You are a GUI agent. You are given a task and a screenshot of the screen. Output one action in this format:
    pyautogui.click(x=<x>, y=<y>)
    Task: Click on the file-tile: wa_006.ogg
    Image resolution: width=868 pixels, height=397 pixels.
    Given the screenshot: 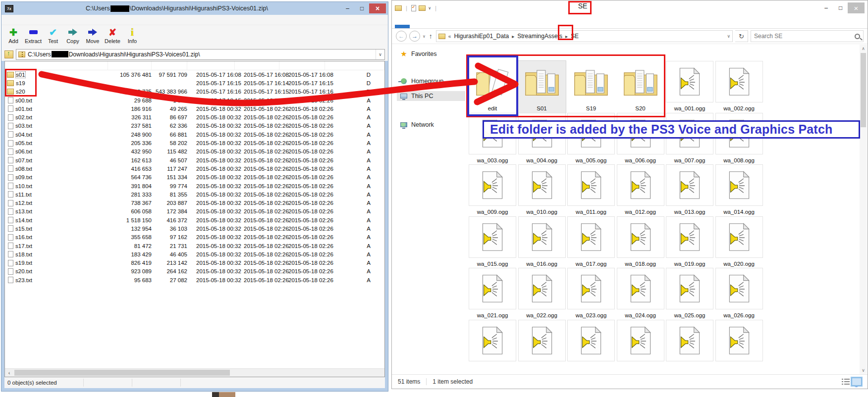 What is the action you would take?
    pyautogui.click(x=641, y=139)
    